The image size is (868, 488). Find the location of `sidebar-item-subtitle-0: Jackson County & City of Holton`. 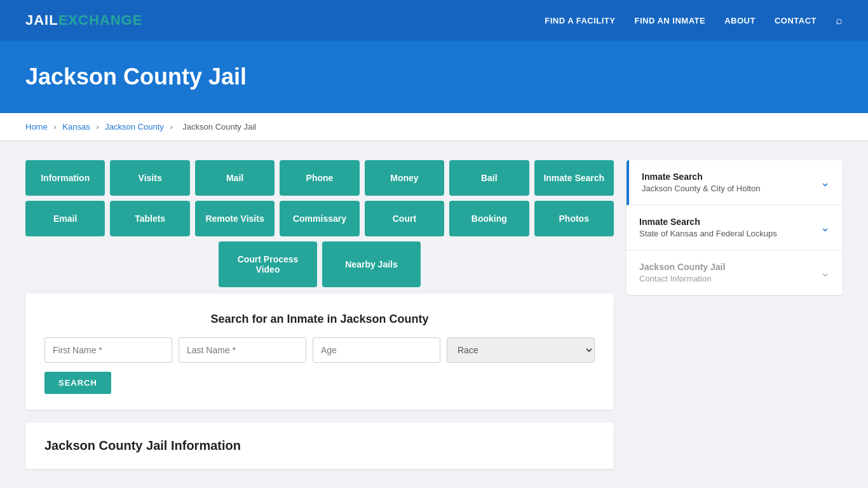

sidebar-item-subtitle-0: Jackson County & City of Holton is located at coordinates (701, 188).